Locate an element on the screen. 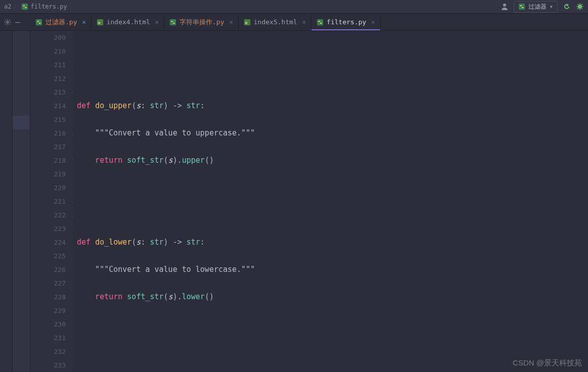 This screenshot has height=372, width=588. line-number: 226 is located at coordinates (48, 270).